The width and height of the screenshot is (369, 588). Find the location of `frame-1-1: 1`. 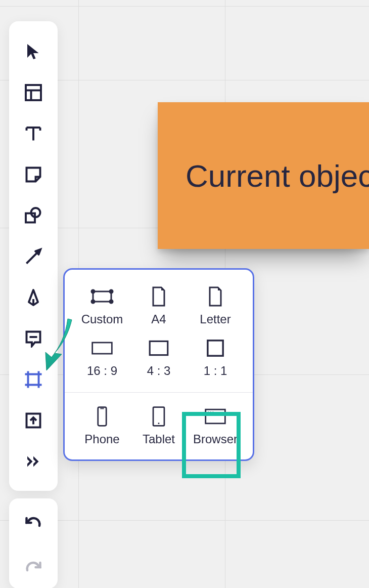

frame-1-1: 1 is located at coordinates (215, 358).